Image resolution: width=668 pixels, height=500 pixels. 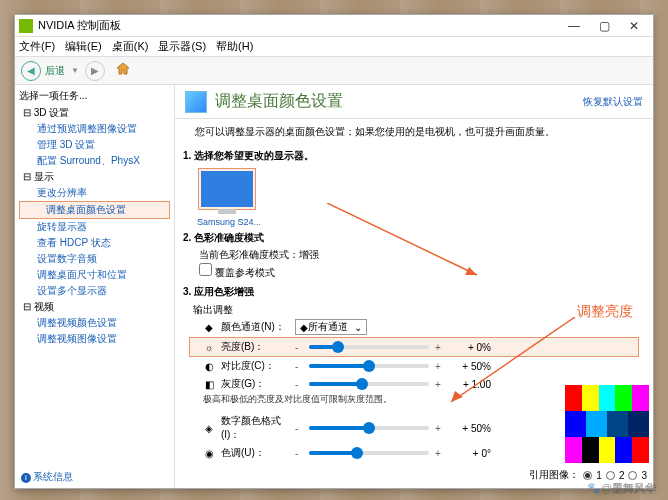 I want to click on toolbar: ◀ 后退 ▼ ▶, so click(x=334, y=71).